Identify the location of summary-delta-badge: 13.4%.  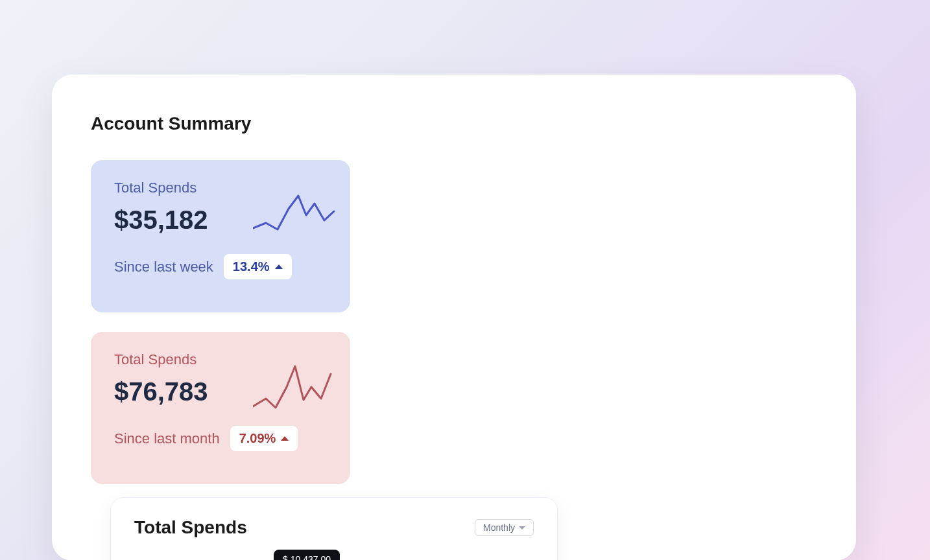
(258, 267).